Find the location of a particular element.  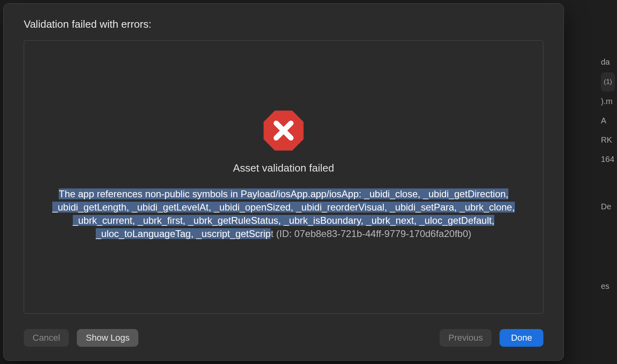

done-button: Done is located at coordinates (521, 338).